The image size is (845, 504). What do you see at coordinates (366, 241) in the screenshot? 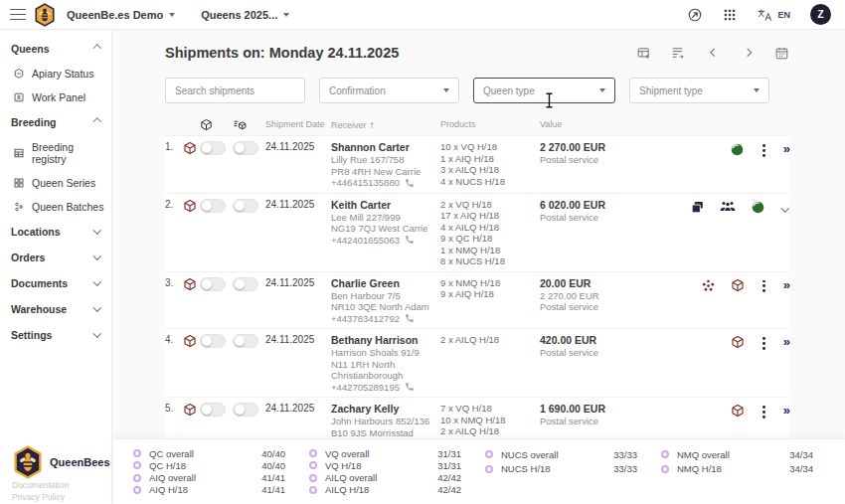
I see `receiver-phone: +442401655063` at bounding box center [366, 241].